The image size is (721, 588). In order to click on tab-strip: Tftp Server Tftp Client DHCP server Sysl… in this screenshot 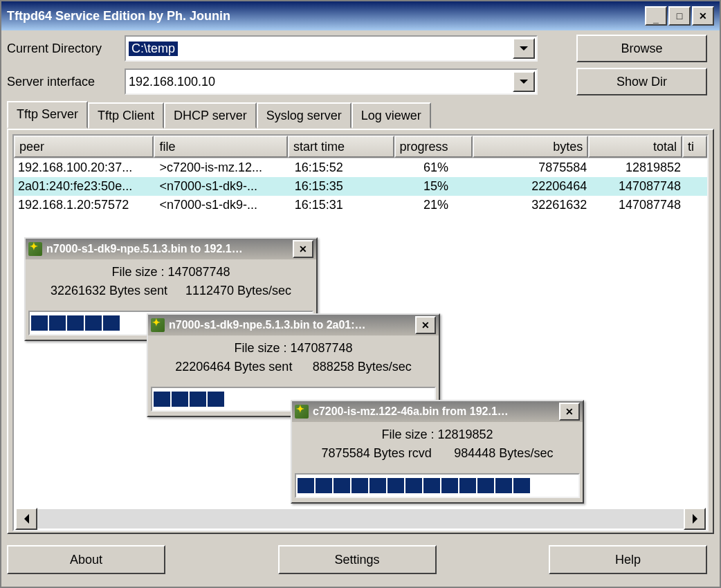, I will do `click(360, 115)`.